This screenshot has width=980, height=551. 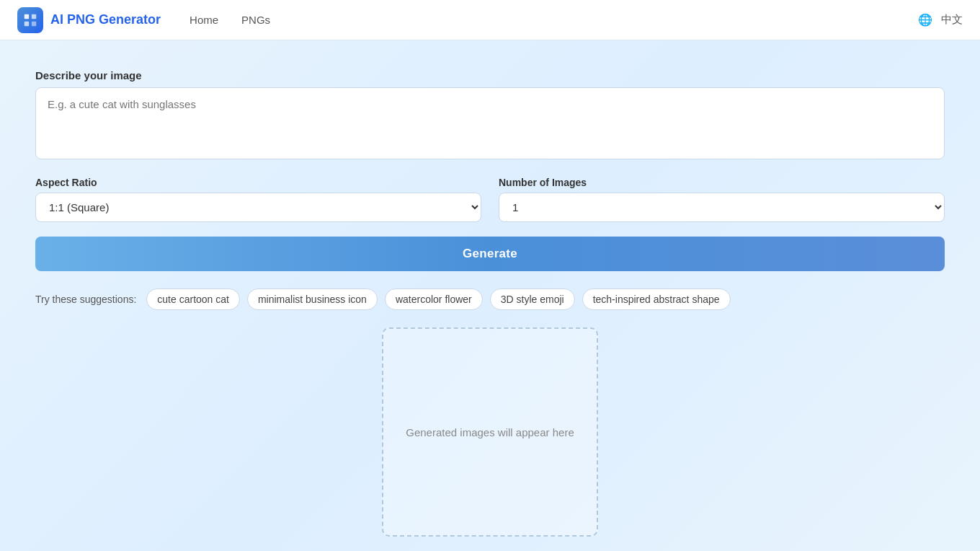 I want to click on suggestion-chip-4: tech-inspired abstract shape, so click(x=656, y=299).